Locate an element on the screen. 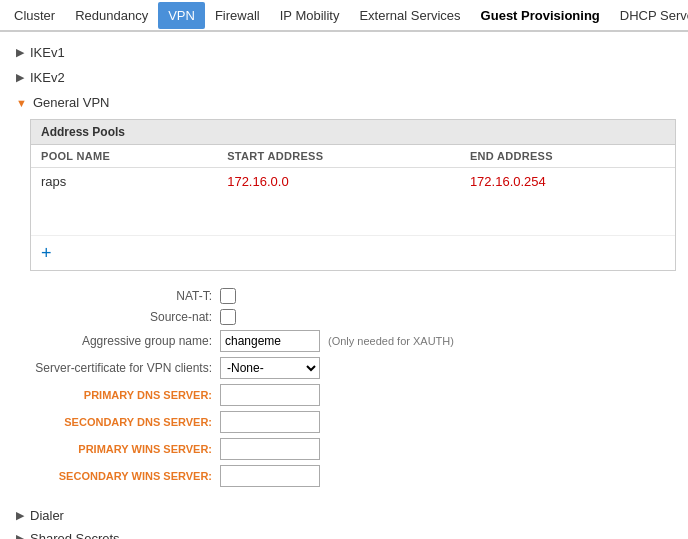  aggressive-group-input is located at coordinates (270, 341).